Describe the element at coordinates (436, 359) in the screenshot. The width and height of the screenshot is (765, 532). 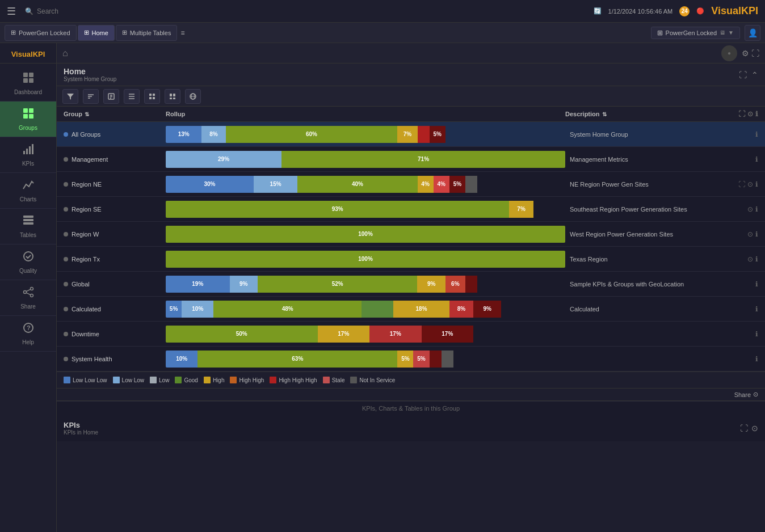
I see `bar-darkred` at that location.